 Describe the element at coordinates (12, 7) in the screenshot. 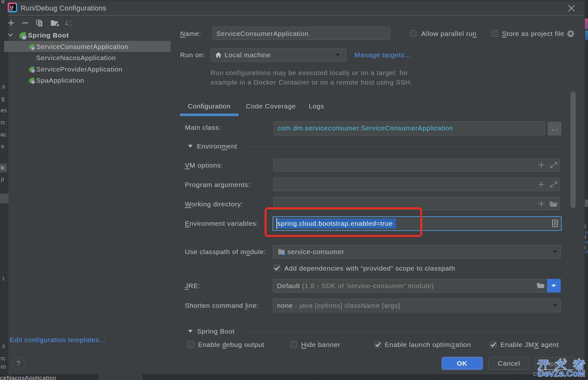

I see `svg-text: IJ` at that location.